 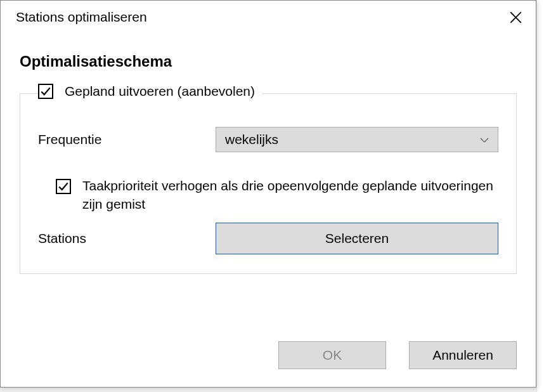 What do you see at coordinates (46, 91) in the screenshot?
I see `scheduled-run-checkbox` at bounding box center [46, 91].